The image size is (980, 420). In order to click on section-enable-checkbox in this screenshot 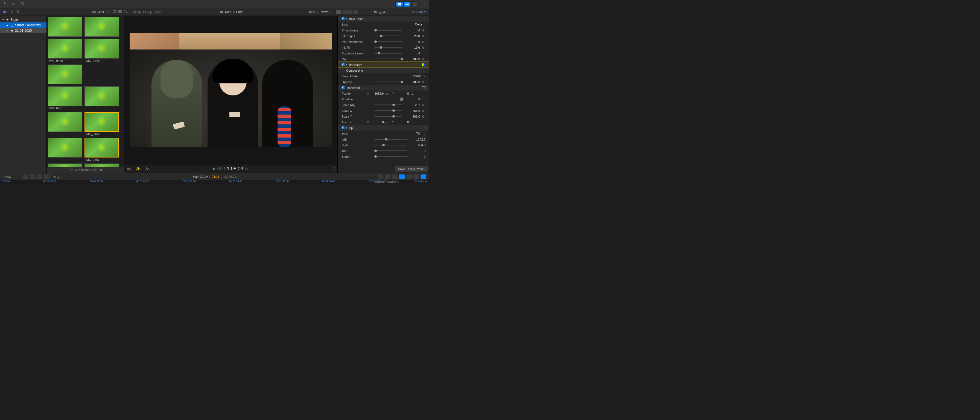, I will do `click(343, 88)`.